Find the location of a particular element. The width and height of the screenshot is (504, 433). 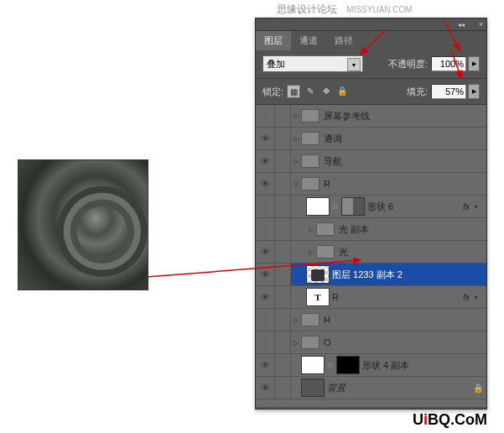

blend-mode-value: 叠加 is located at coordinates (276, 64).